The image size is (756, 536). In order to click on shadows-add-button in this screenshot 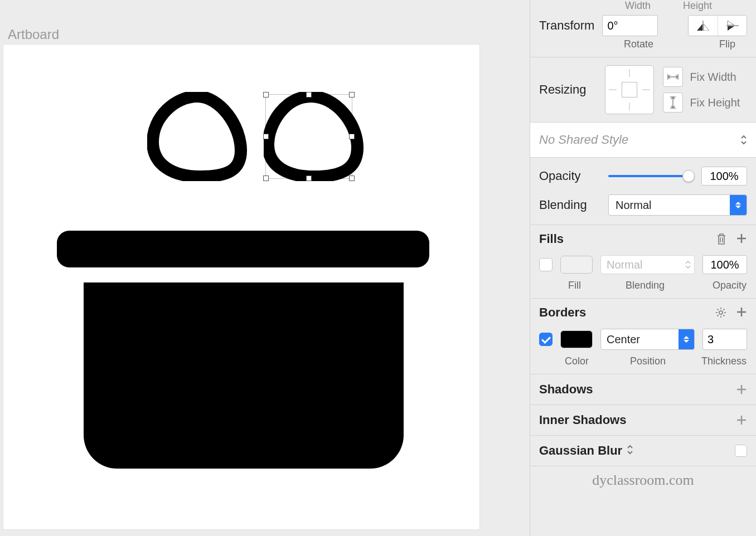, I will do `click(742, 389)`.